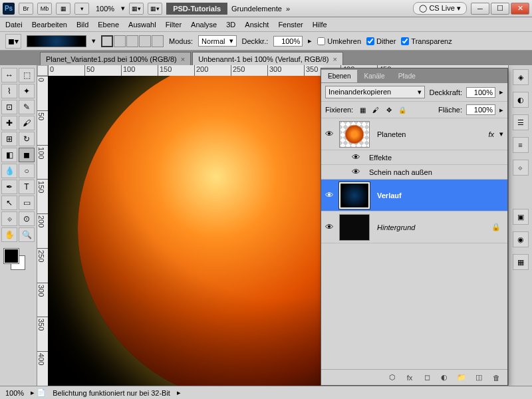 This screenshot has height=399, width=532. I want to click on opacity-flyout-icon: ▸, so click(310, 41).